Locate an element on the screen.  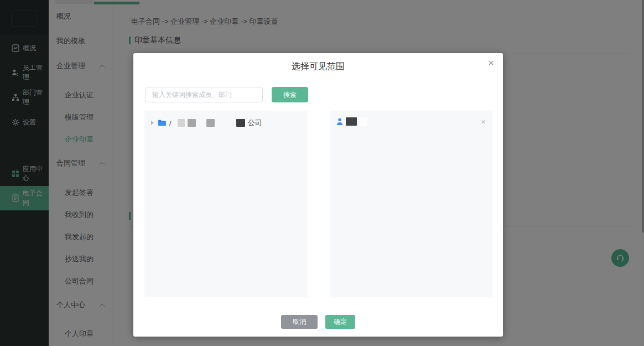
tree-node-prefix: / is located at coordinates (170, 123).